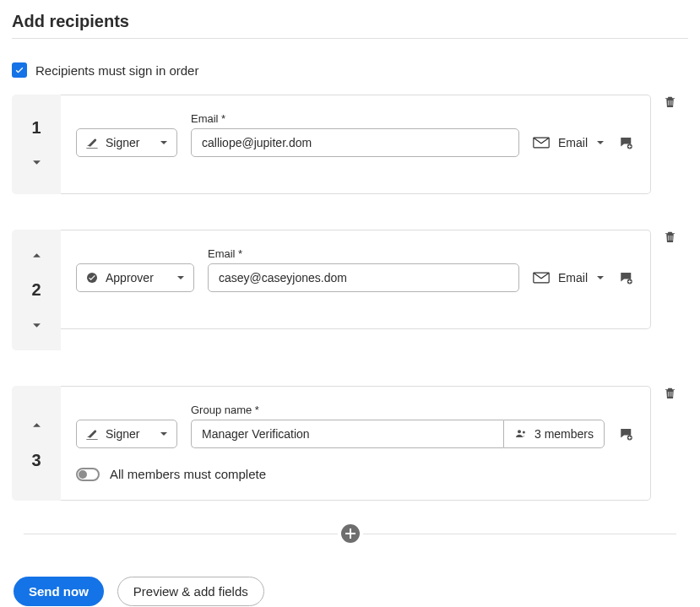 This screenshot has height=607, width=700. I want to click on order-number: 2, so click(35, 290).